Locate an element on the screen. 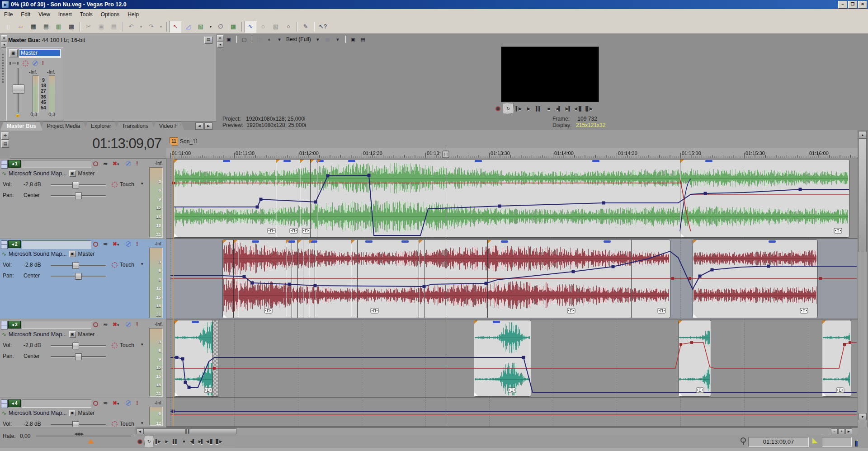  pan-slider is located at coordinates (79, 196).